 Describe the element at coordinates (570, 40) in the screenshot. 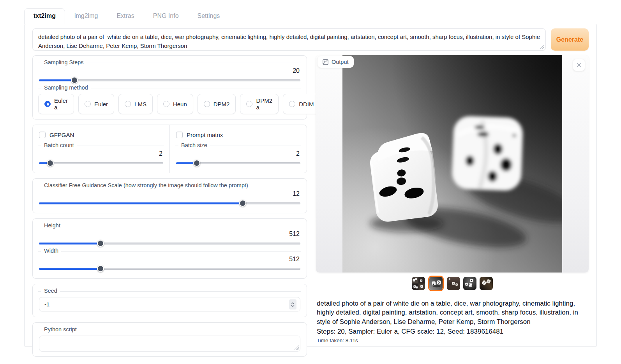

I see `generate-button: Generate` at that location.